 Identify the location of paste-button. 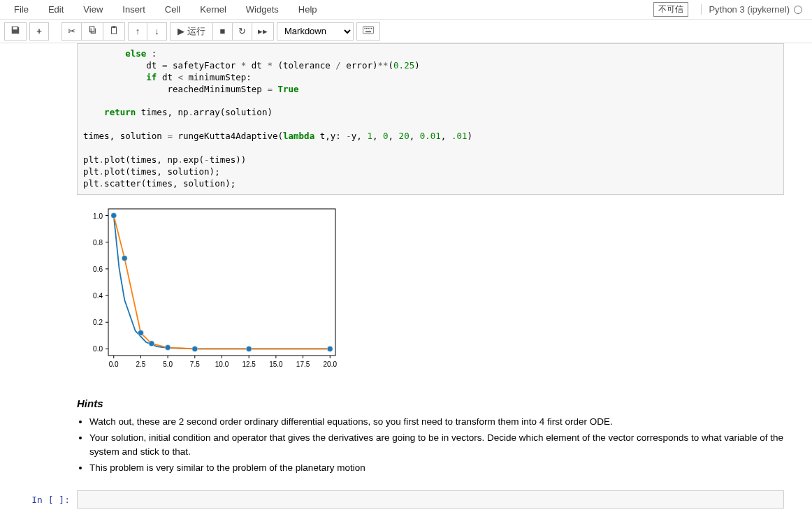
(115, 31).